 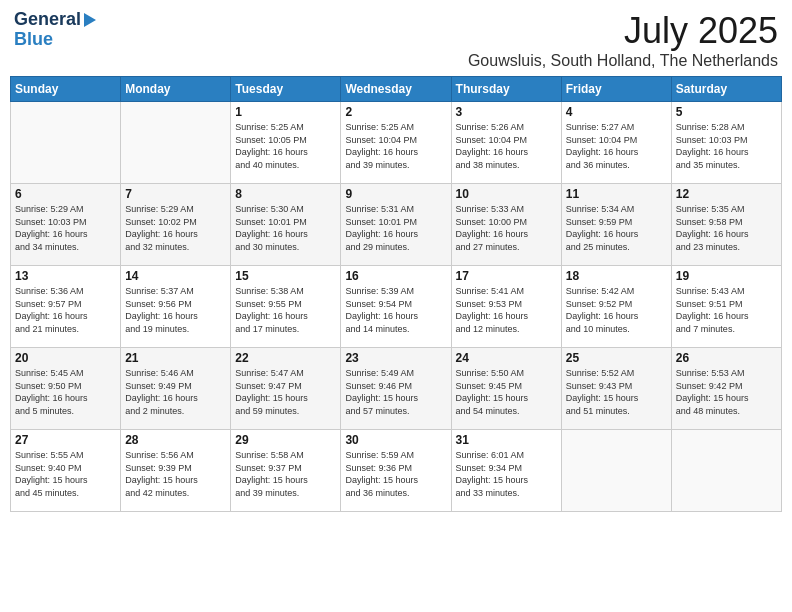 What do you see at coordinates (176, 358) in the screenshot?
I see `day-number: 21` at bounding box center [176, 358].